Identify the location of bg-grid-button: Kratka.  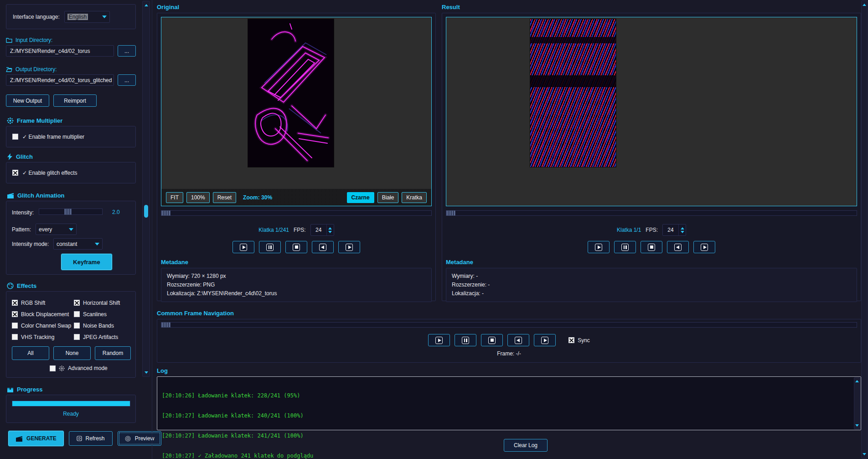
(414, 198).